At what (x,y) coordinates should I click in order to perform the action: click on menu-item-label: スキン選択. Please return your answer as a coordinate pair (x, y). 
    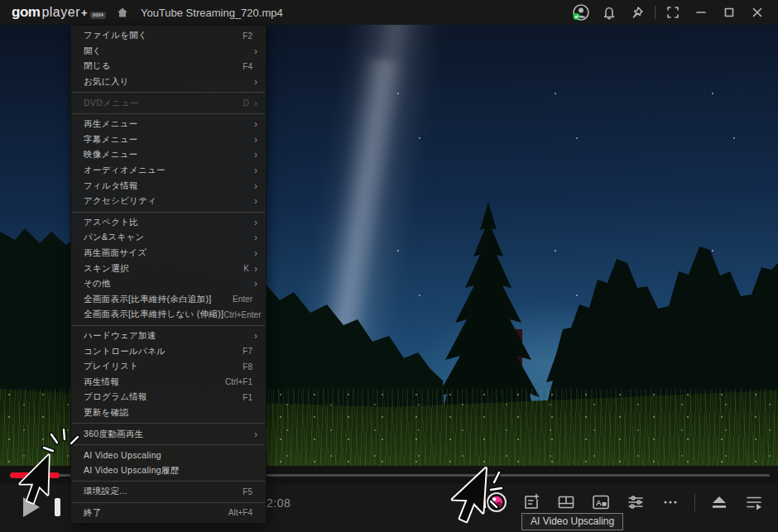
    Looking at the image, I should click on (106, 269).